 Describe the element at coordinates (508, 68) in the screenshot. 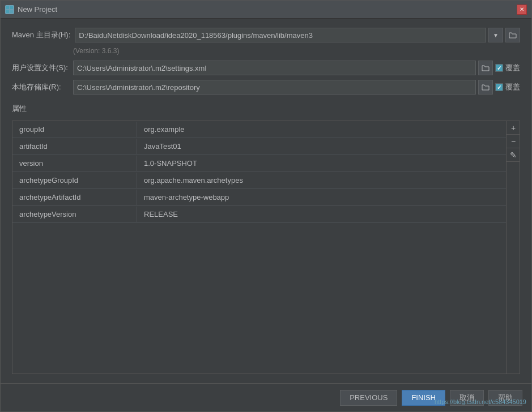

I see `user-settings-override: 覆盖` at that location.